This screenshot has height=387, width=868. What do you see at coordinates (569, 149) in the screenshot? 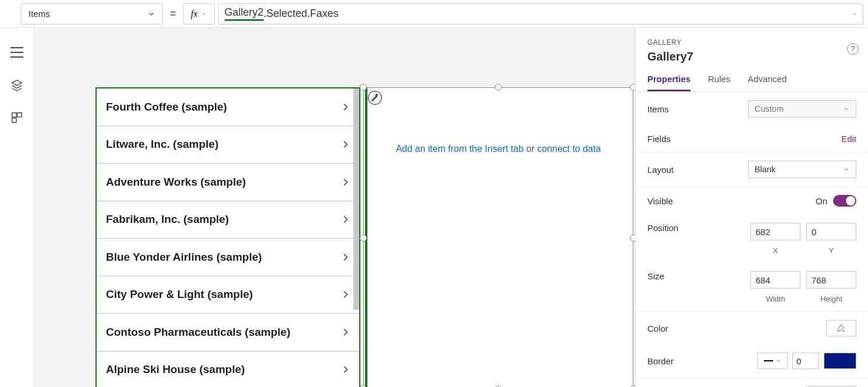
I see `connect-data-link: connect to data` at bounding box center [569, 149].